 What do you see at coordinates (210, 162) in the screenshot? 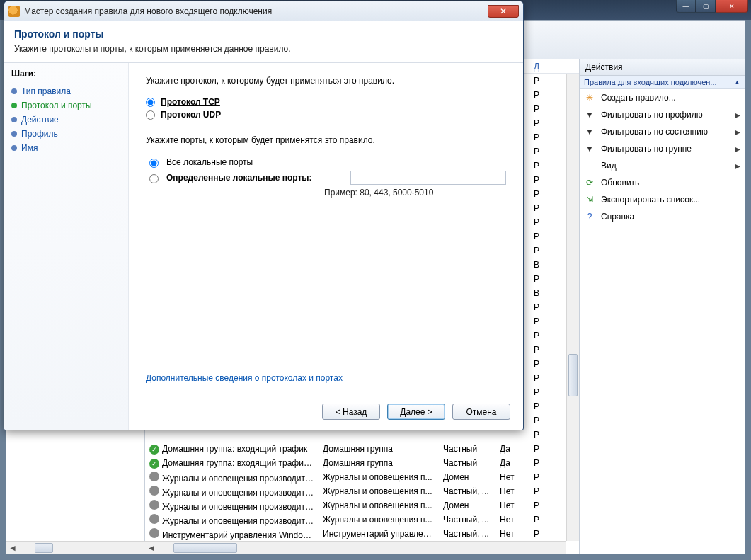
I see `all-ports-label: Все локальные порты` at bounding box center [210, 162].